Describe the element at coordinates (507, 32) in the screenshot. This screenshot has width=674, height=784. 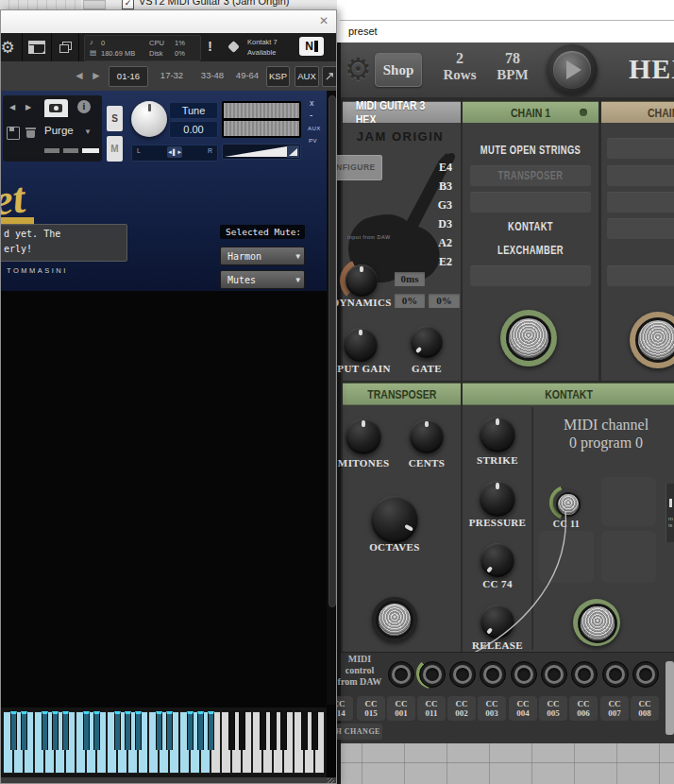
I see `preset-bar: preset` at that location.